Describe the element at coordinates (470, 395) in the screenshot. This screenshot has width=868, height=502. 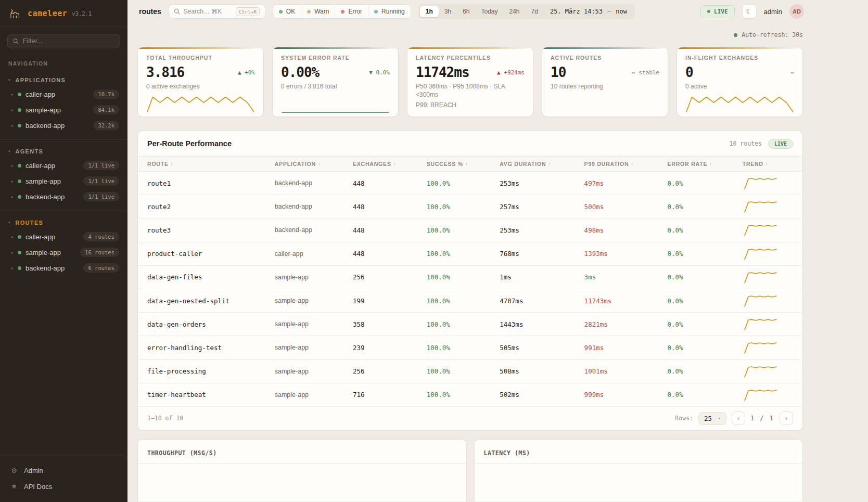
I see `table-row: timer-heartbeat sample-app 716 100.0% 50…` at that location.